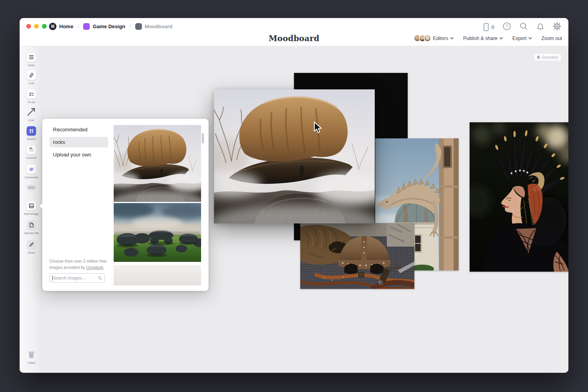 Image resolution: width=588 pixels, height=392 pixels. What do you see at coordinates (31, 245) in the screenshot?
I see `draw-pencil-icon` at bounding box center [31, 245].